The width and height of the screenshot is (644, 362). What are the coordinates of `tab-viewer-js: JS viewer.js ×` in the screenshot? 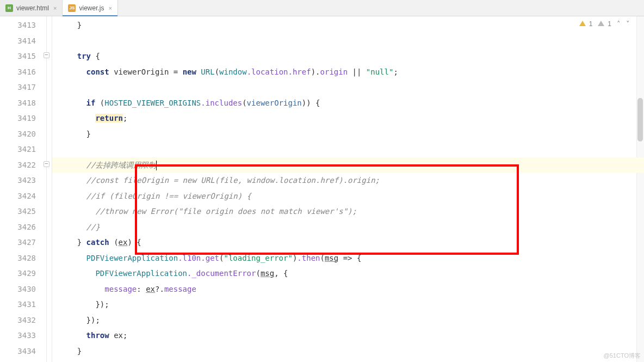 It's located at (90, 8).